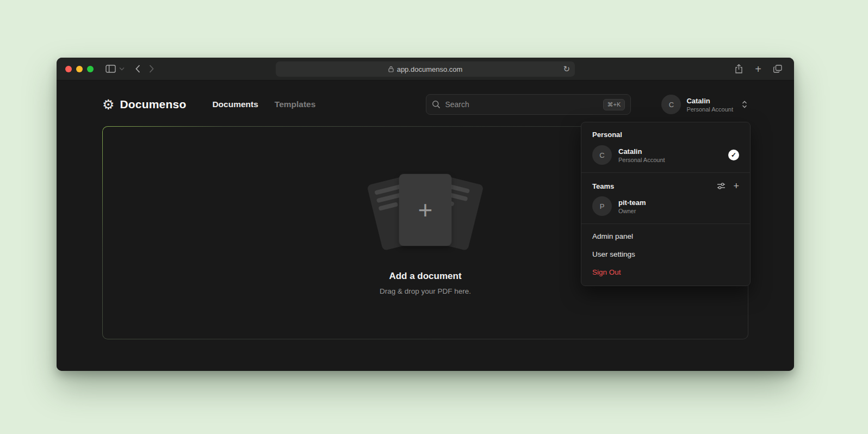 This screenshot has width=868, height=434. What do you see at coordinates (425, 69) in the screenshot?
I see `browser-toolbar: app.documenso.com ↻ +` at bounding box center [425, 69].